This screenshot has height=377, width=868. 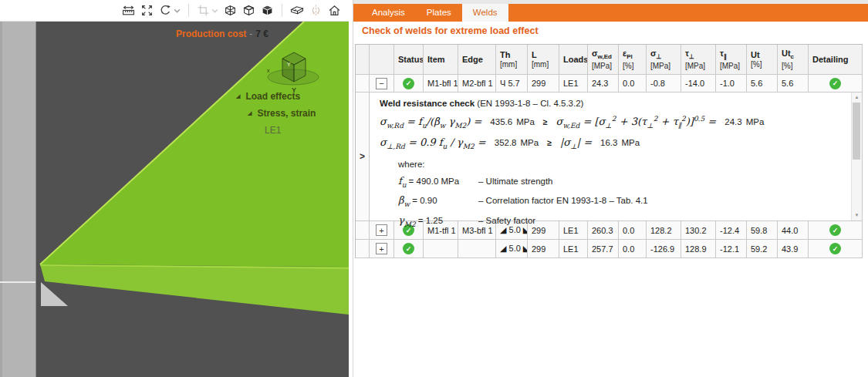 I want to click on col-header-utc: Utc[%], so click(x=793, y=60).